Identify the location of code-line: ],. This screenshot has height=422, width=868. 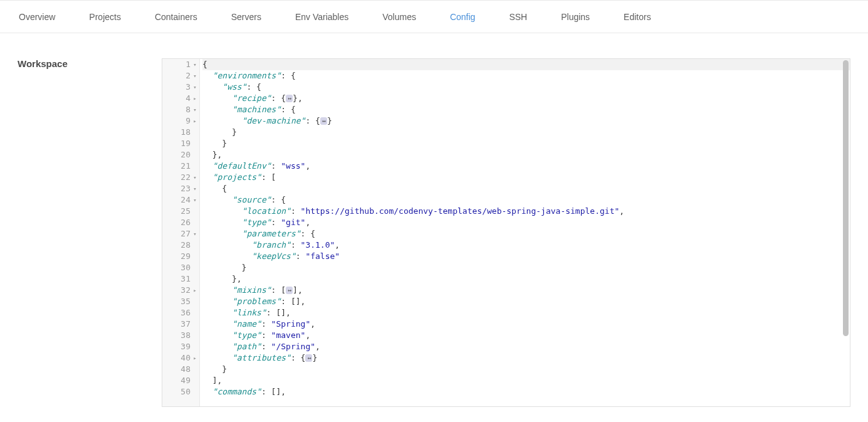
(526, 381).